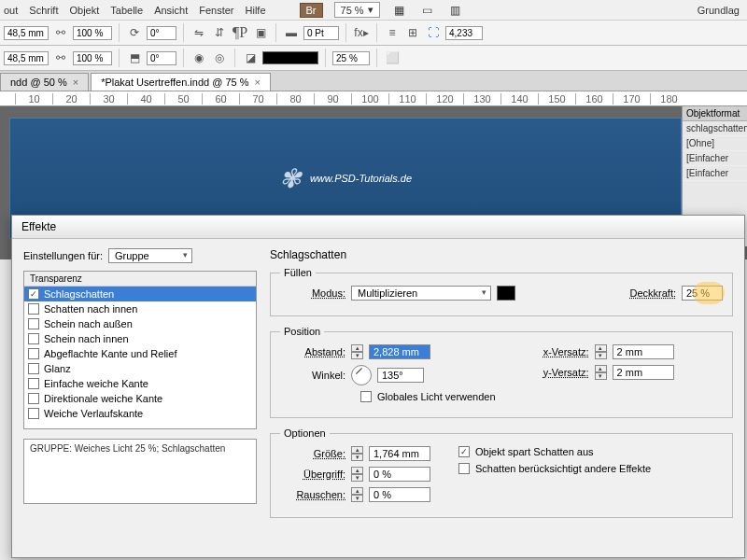 This screenshot has width=747, height=560. What do you see at coordinates (312, 10) in the screenshot?
I see `bridge-button: Br` at bounding box center [312, 10].